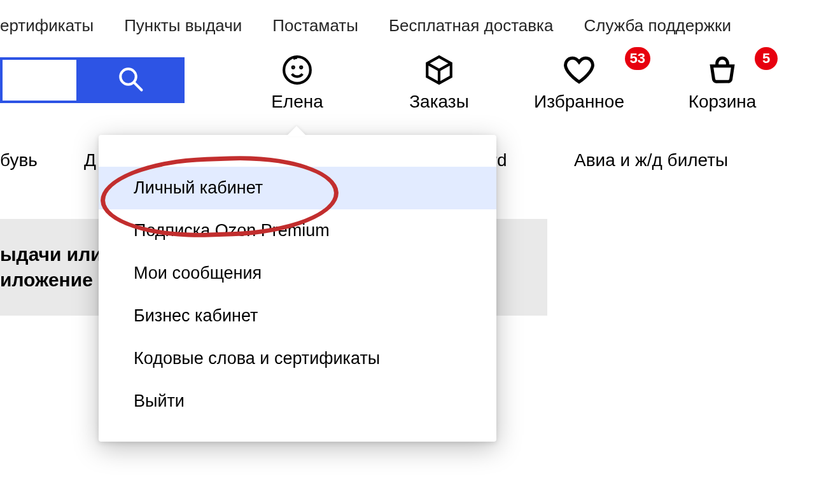  Describe the element at coordinates (579, 102) in the screenshot. I see `favorites-label: Избранное` at that location.